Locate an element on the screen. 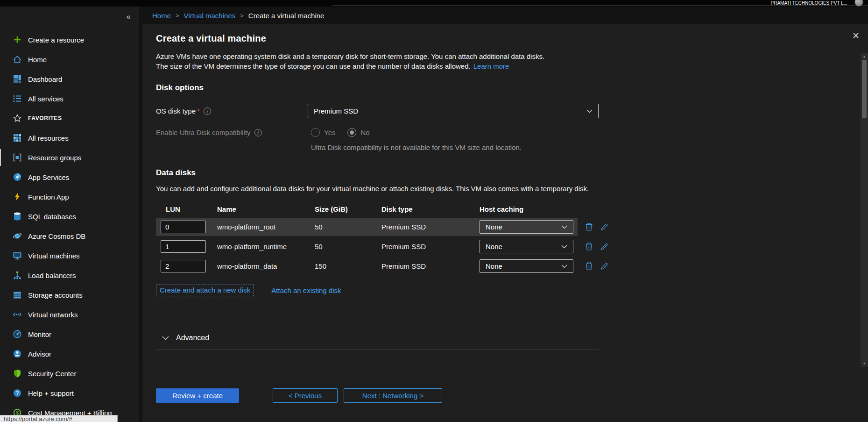  sidebar-item-security-center: Security Center is located at coordinates (70, 373).